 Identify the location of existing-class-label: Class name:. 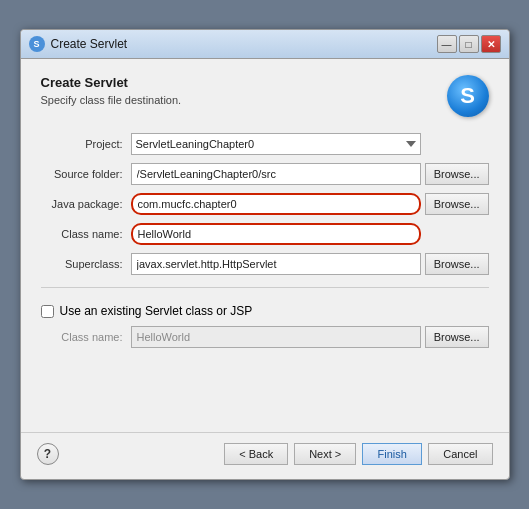
(86, 337).